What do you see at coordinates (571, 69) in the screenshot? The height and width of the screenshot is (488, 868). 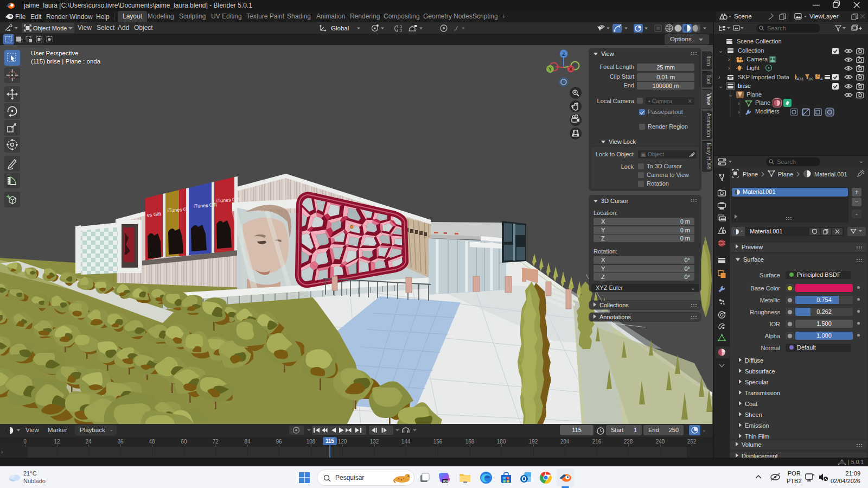 I see `svg-text: X` at bounding box center [571, 69].